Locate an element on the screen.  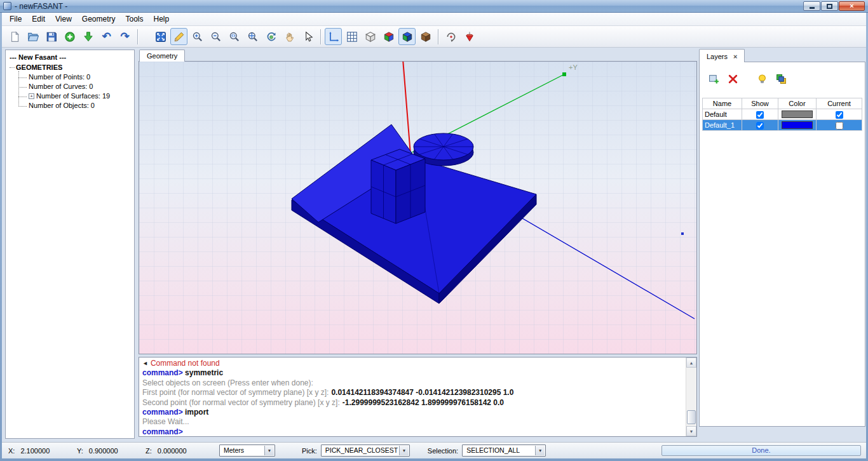
layer-row-default: Default is located at coordinates (783, 114).